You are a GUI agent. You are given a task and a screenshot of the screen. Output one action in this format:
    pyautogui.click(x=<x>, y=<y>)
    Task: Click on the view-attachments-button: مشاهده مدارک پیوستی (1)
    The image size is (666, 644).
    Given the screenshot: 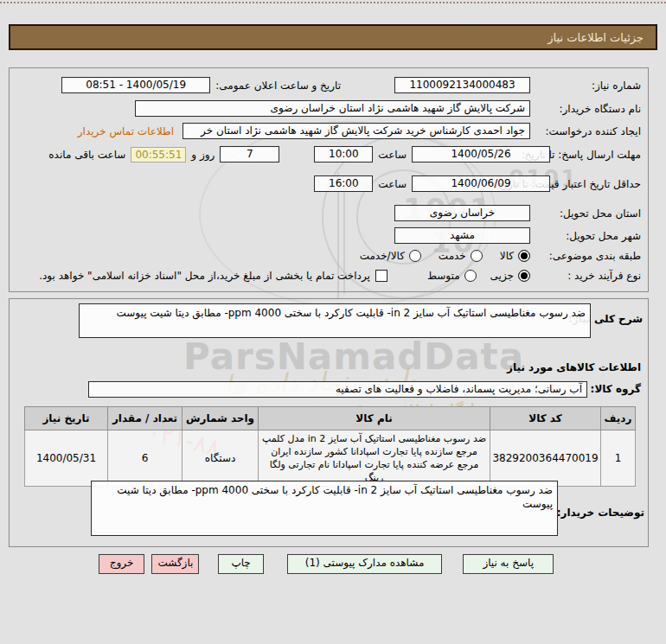 What is the action you would take?
    pyautogui.click(x=365, y=564)
    